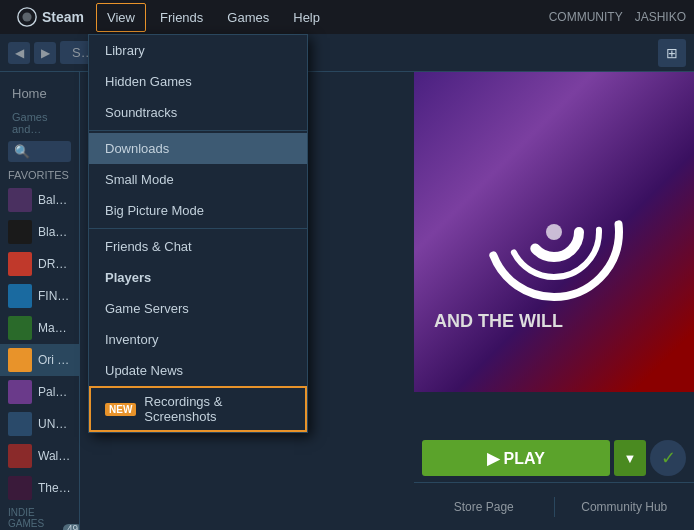 This screenshot has height=530, width=694. I want to click on sidebar-item-black: Black…, so click(40, 232).